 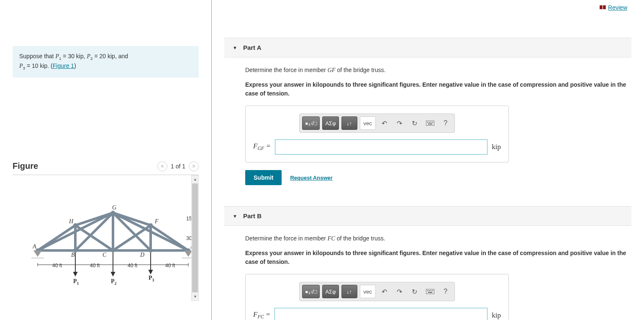 What do you see at coordinates (105, 238) in the screenshot?
I see `figure-image: A B C D E F G H 40 ft 40 ft 40 ft 40 ft` at bounding box center [105, 238].